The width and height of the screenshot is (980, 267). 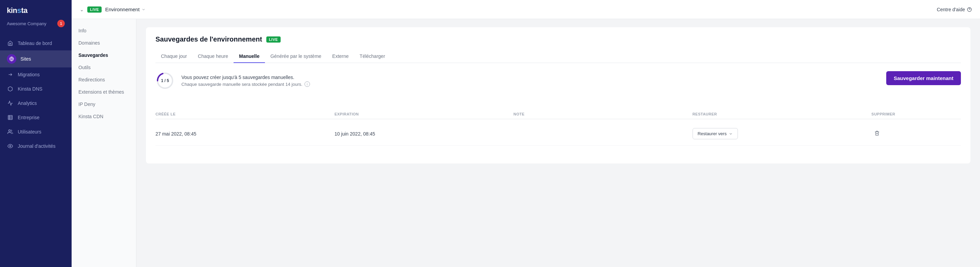 I want to click on tabs-bar: Chaque jour Chaque heure Manuelle Généré…, so click(x=558, y=57).